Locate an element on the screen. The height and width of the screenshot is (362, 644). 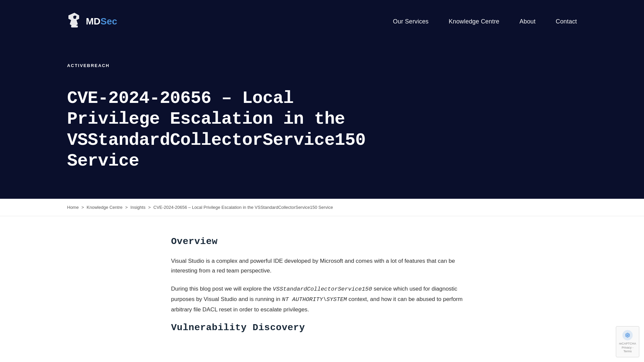
vulnerability-discovery-heading: Vulnerability Discovery is located at coordinates (322, 328).